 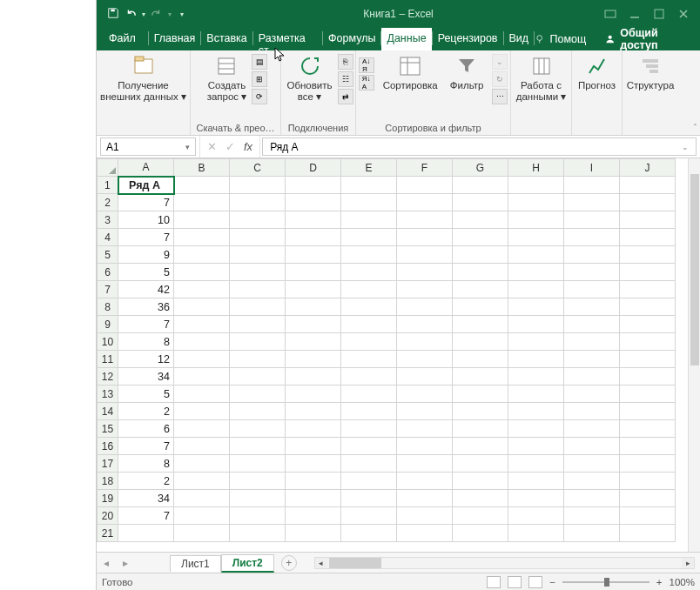 I want to click on help-label: Помощ, so click(x=569, y=39).